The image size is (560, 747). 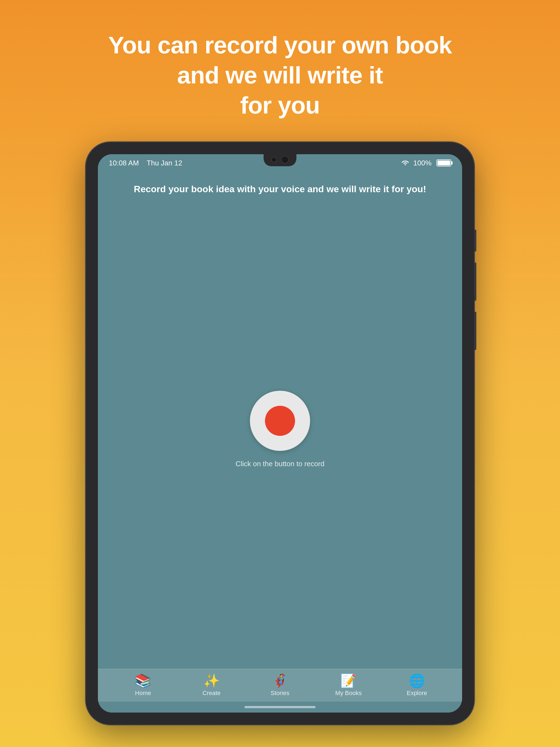 I want to click on status-time: 10:08 AM, so click(x=124, y=163).